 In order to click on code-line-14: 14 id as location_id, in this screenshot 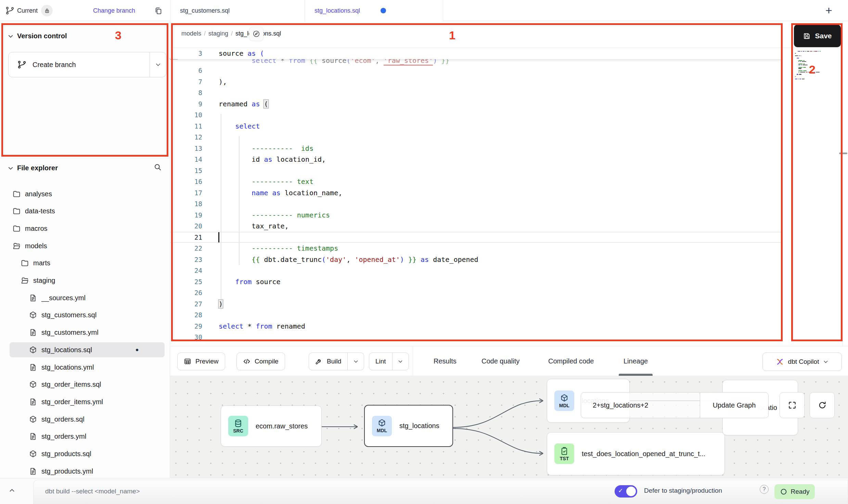, I will do `click(476, 159)`.